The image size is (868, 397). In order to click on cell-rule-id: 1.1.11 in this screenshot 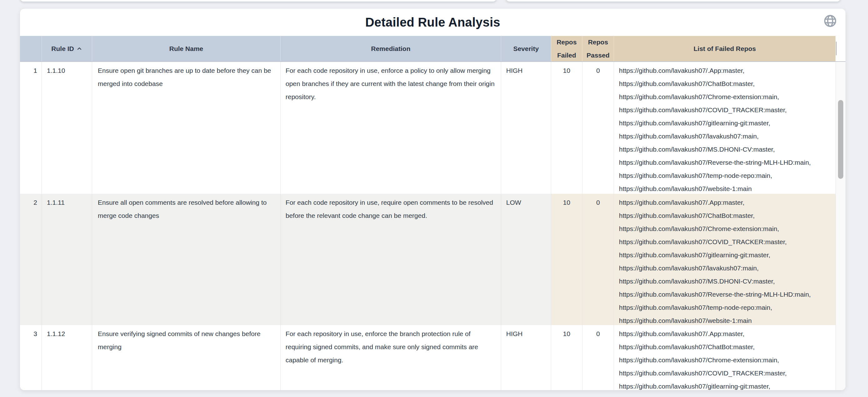, I will do `click(67, 259)`.